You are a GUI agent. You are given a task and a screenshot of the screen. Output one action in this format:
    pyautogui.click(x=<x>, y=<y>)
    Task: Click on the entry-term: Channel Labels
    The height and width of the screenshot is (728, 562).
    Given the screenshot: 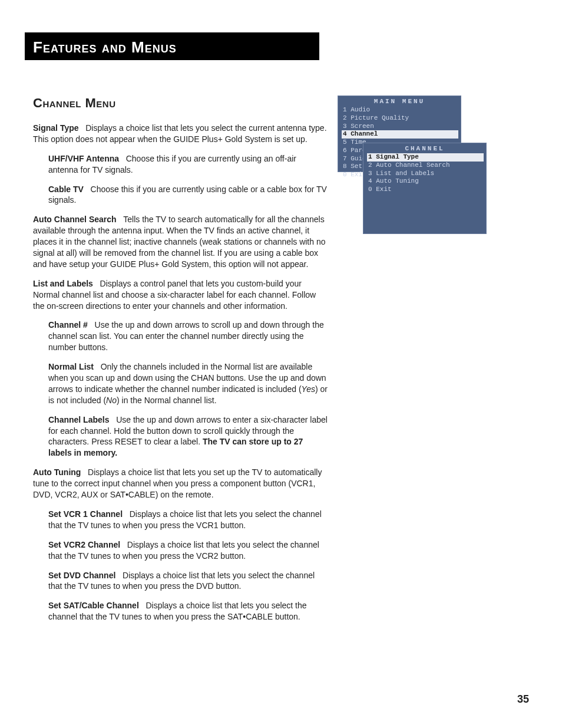 What is the action you would take?
    pyautogui.click(x=82, y=420)
    